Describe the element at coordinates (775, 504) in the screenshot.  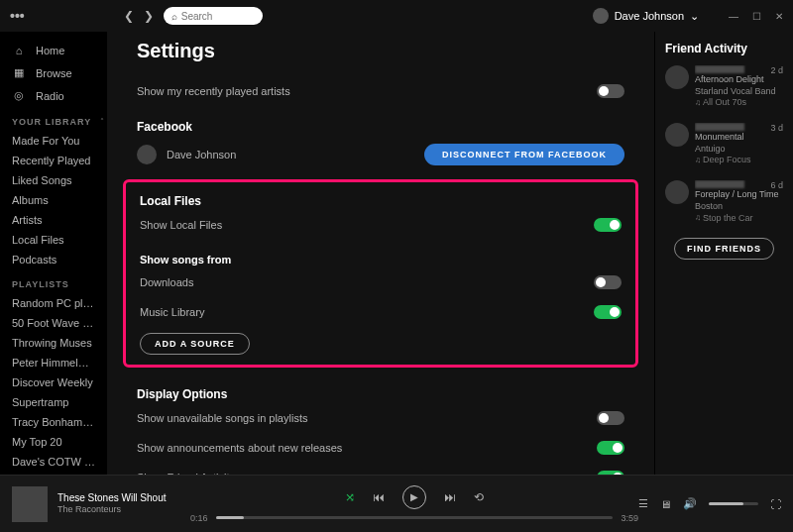
I see `fullscreen-icon: ⛶` at that location.